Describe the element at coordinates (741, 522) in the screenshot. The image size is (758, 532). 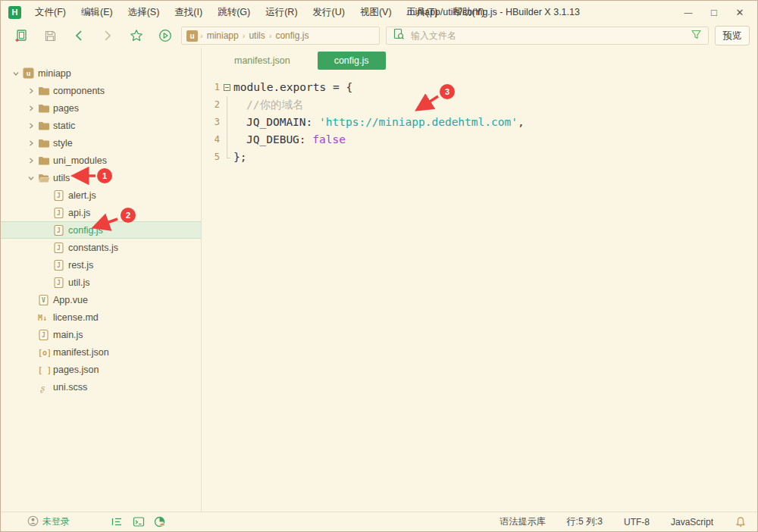
I see `notification-bell-icon` at that location.